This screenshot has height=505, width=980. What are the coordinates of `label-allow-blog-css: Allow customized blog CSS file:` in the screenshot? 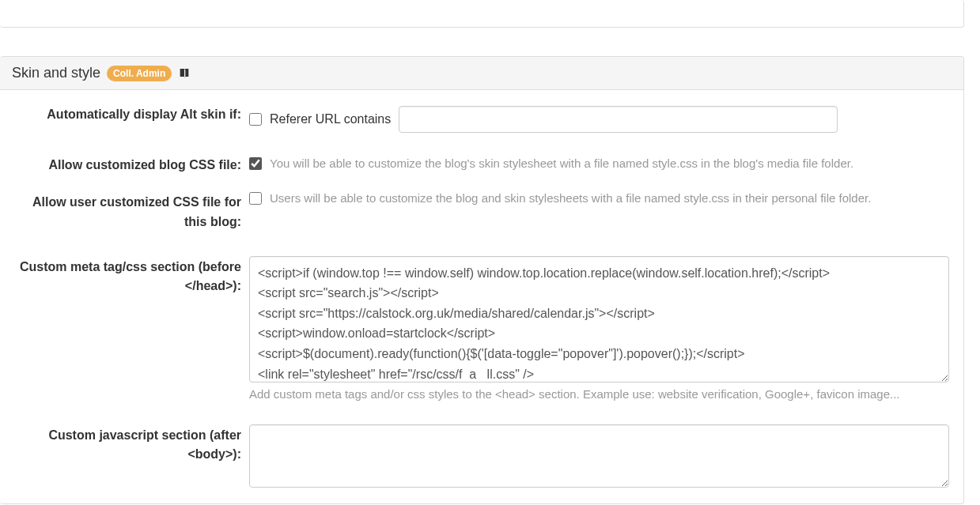 It's located at (131, 164).